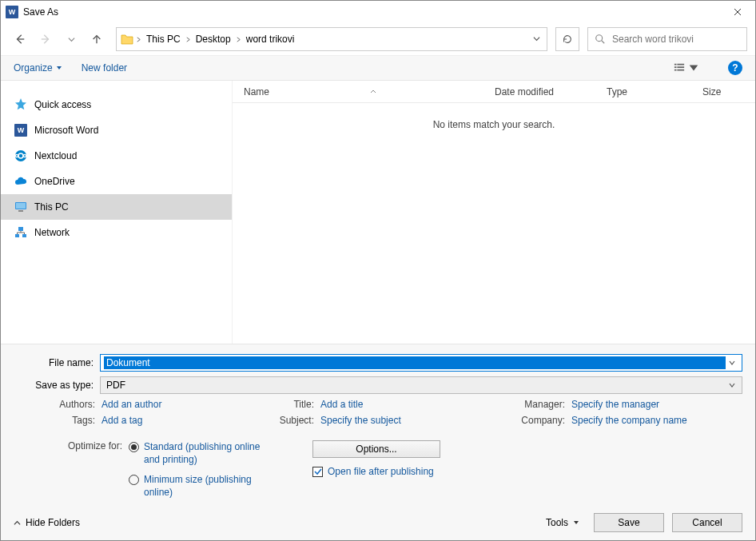 Image resolution: width=756 pixels, height=541 pixels. Describe the element at coordinates (163, 39) in the screenshot. I see `breadcrumb-this-pc: This PC` at that location.